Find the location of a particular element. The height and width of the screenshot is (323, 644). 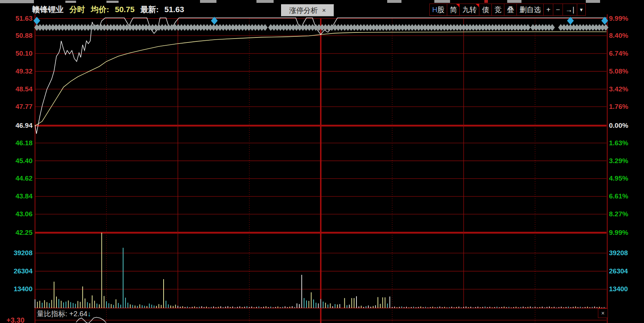

percent-axis-label: 4.95% is located at coordinates (619, 178).